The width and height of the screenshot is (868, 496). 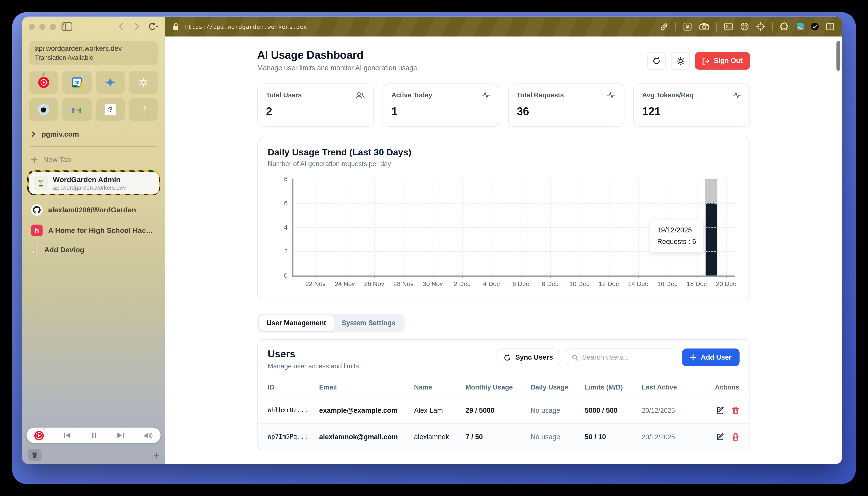 What do you see at coordinates (42, 27) in the screenshot?
I see `minimize-window-button` at bounding box center [42, 27].